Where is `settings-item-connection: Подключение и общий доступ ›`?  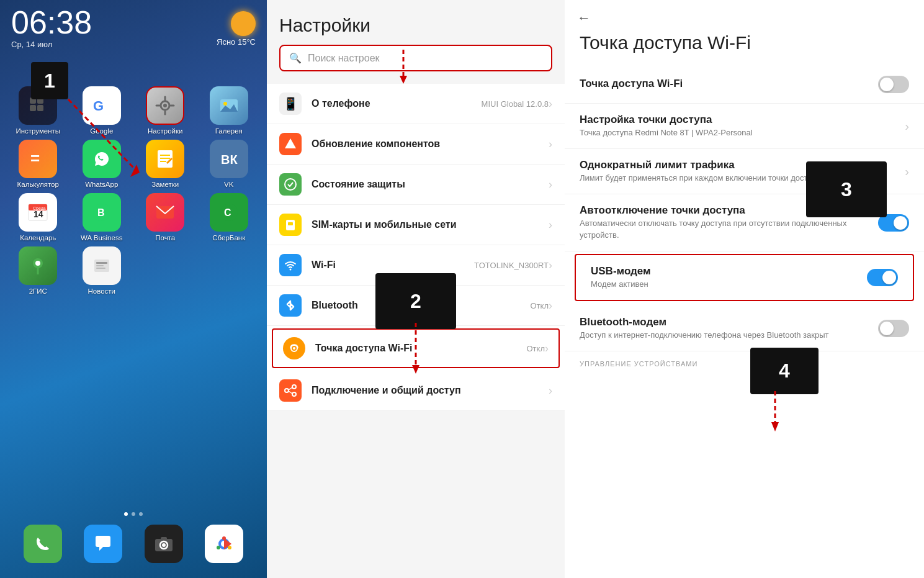
settings-item-connection: Подключение и общий доступ › is located at coordinates (416, 391).